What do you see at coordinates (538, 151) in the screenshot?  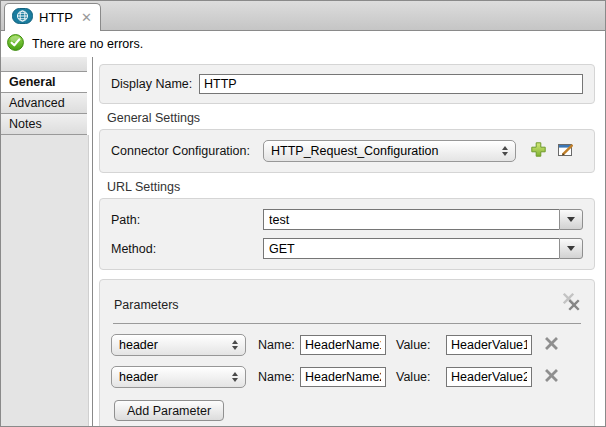 I see `add-configuration-button` at bounding box center [538, 151].